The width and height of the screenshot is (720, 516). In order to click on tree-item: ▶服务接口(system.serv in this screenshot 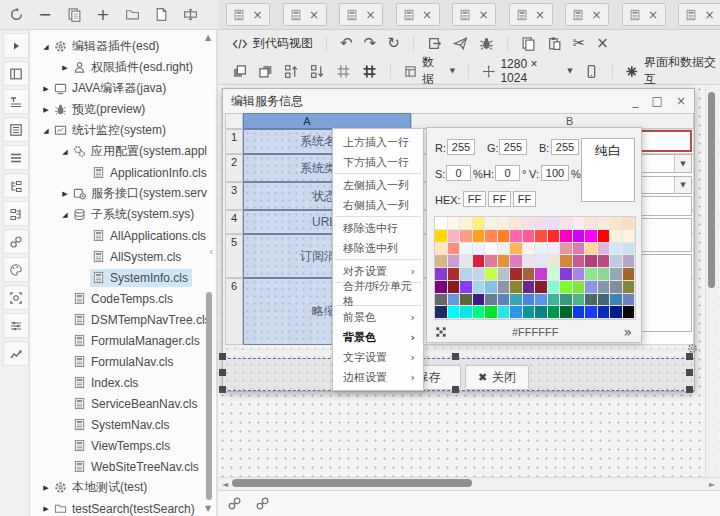, I will do `click(123, 194)`.